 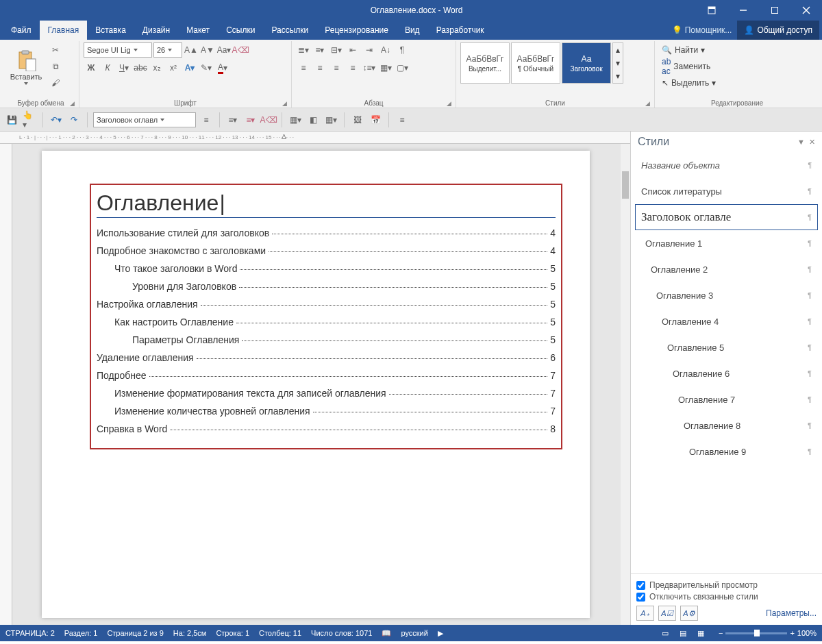 I want to click on vertical-ruler, so click(x=6, y=384).